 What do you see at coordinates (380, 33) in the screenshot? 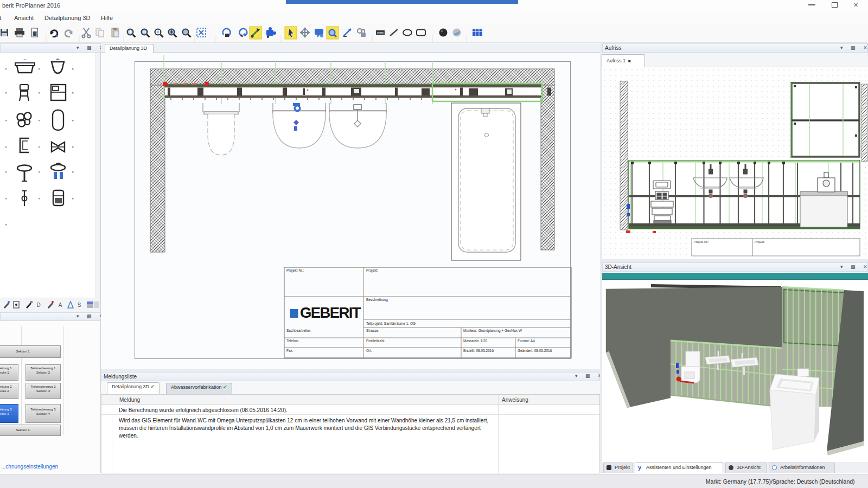
I see `svg-text: mm` at bounding box center [380, 33].